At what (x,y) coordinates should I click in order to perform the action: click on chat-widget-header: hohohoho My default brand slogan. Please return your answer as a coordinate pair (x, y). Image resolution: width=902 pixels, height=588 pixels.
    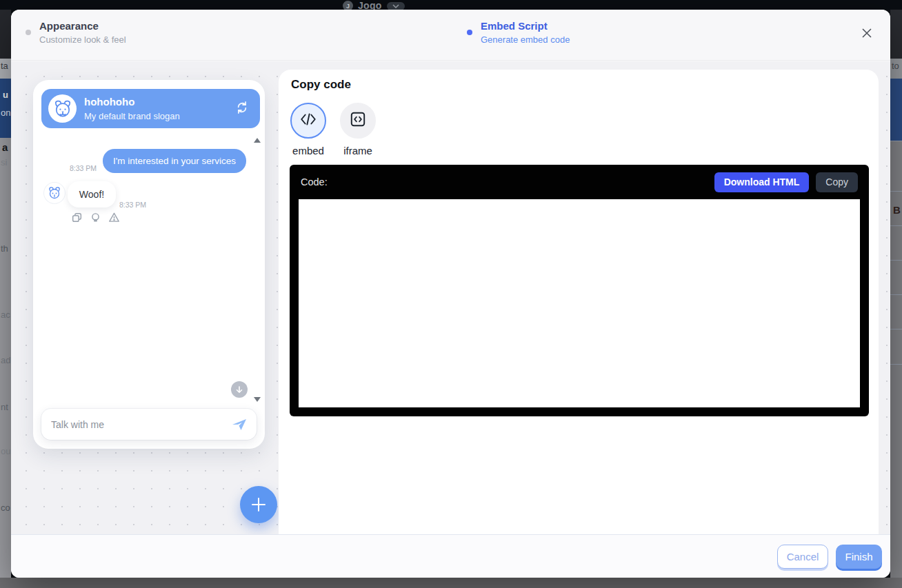
    Looking at the image, I should click on (150, 109).